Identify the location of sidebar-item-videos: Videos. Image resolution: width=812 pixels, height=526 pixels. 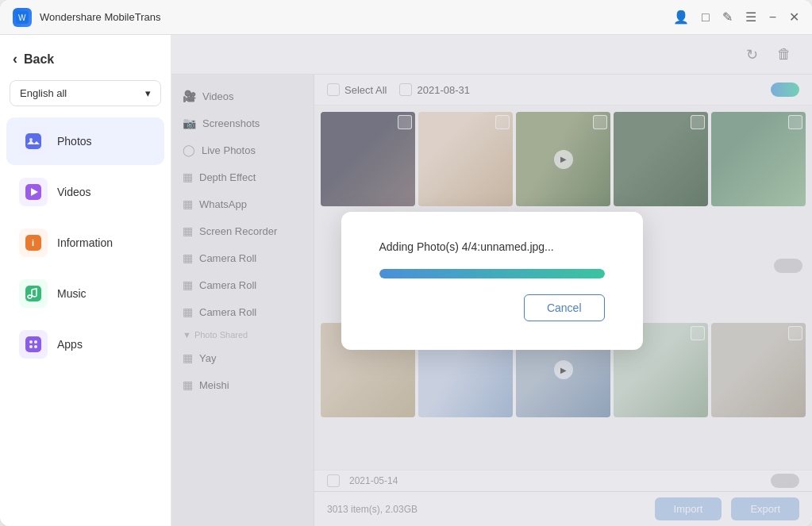
(86, 192).